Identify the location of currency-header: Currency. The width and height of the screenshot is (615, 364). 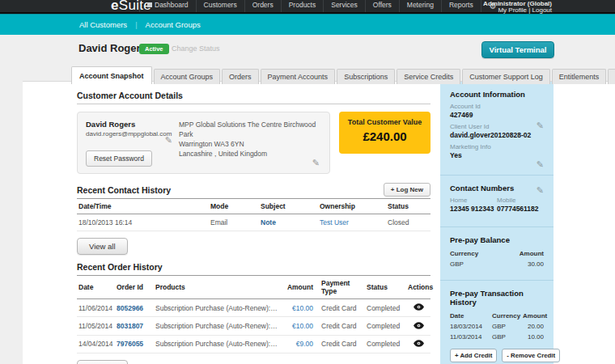
(507, 315).